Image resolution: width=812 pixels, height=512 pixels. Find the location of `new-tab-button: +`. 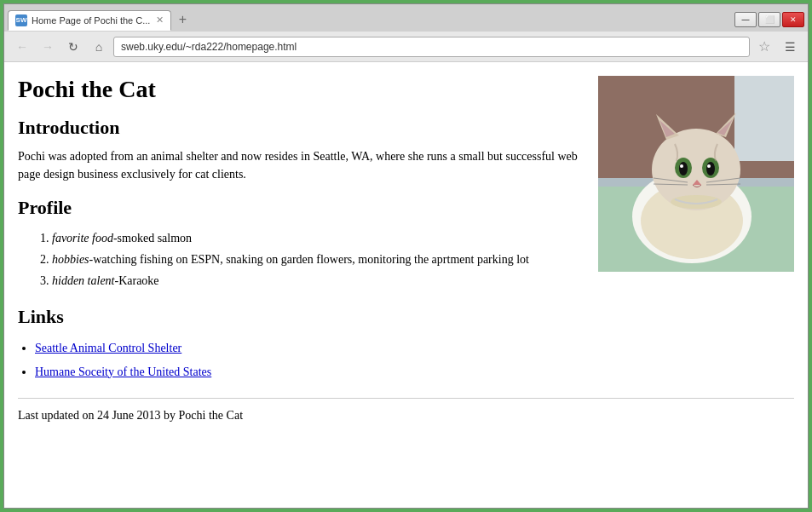

new-tab-button: + is located at coordinates (182, 20).